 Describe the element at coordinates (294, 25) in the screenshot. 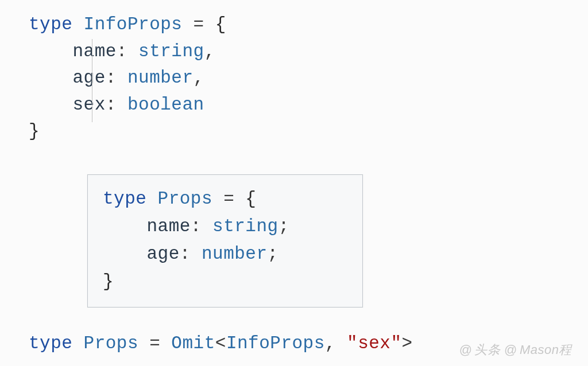

I see `code-line-1: type InfoProps = {` at that location.